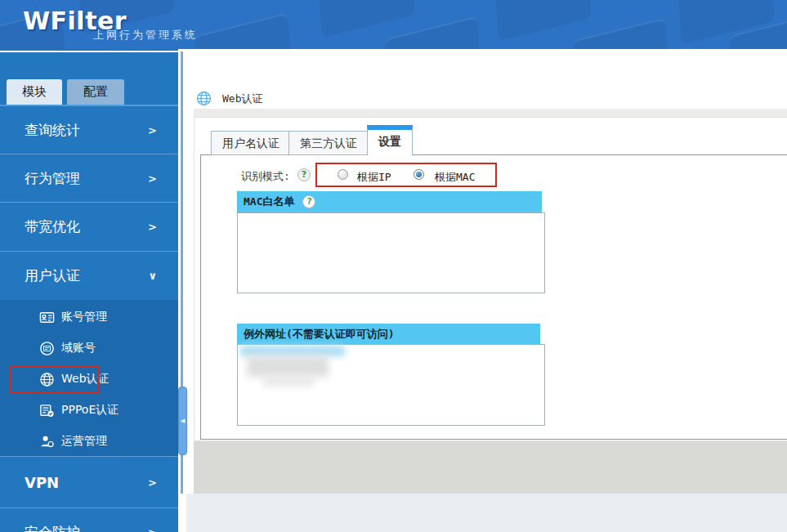 Image resolution: width=787 pixels, height=532 pixels. What do you see at coordinates (52, 131) in the screenshot?
I see `sidebar-item-label: 查询统计` at bounding box center [52, 131].